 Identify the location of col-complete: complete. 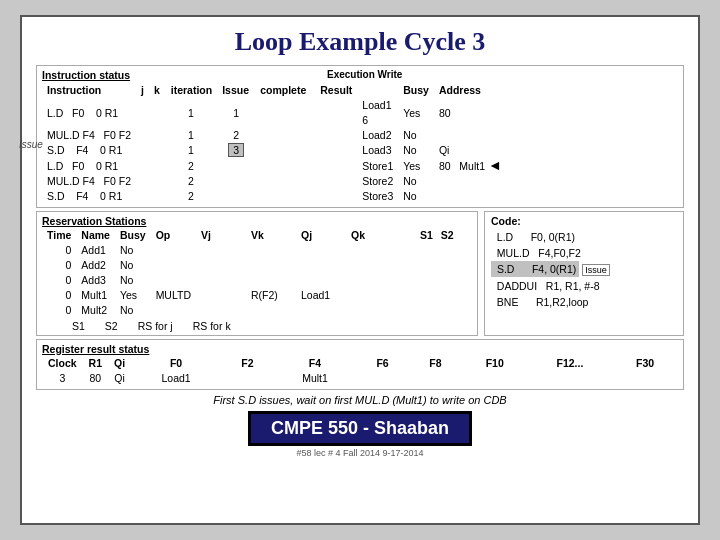
(285, 90).